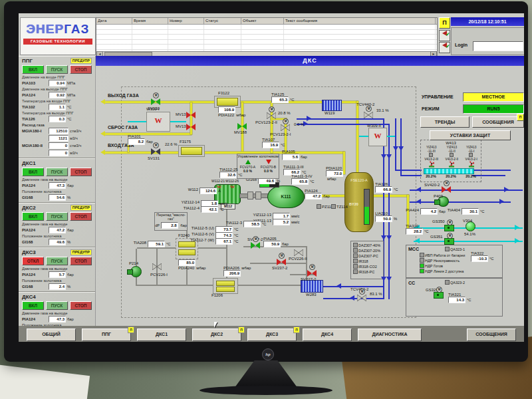 This screenshot has height=399, width=532. What do you see at coordinates (384, 190) in the screenshot?
I see `value-TIA126: 66.9` at bounding box center [384, 190].